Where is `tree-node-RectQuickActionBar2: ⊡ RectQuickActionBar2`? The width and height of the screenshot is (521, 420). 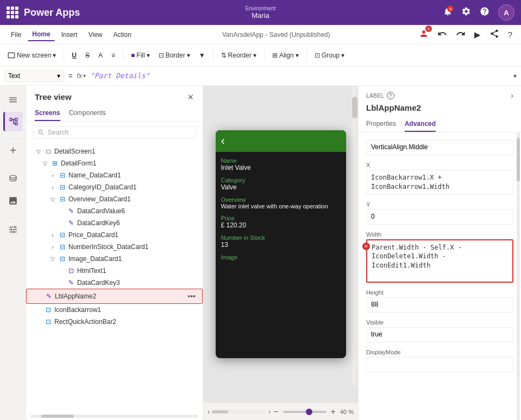 tree-node-RectQuickActionBar2: ⊡ RectQuickActionBar2 is located at coordinates (114, 322).